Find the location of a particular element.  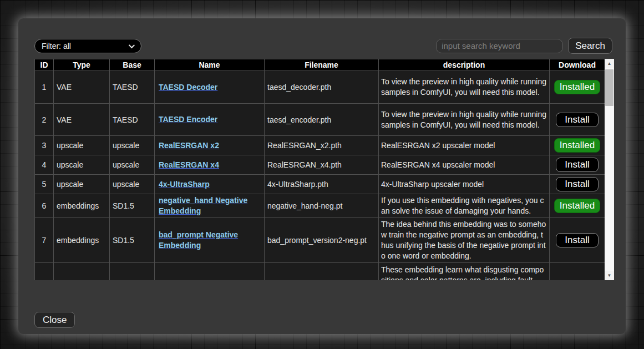

cell-filename: taesd_decoder.pth is located at coordinates (322, 88).